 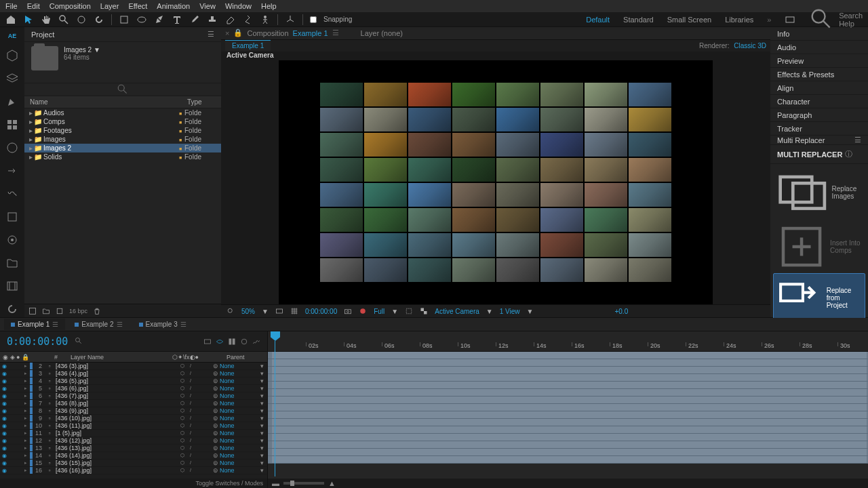 I want to click on replace-images-button: Replace Images, so click(x=819, y=192).